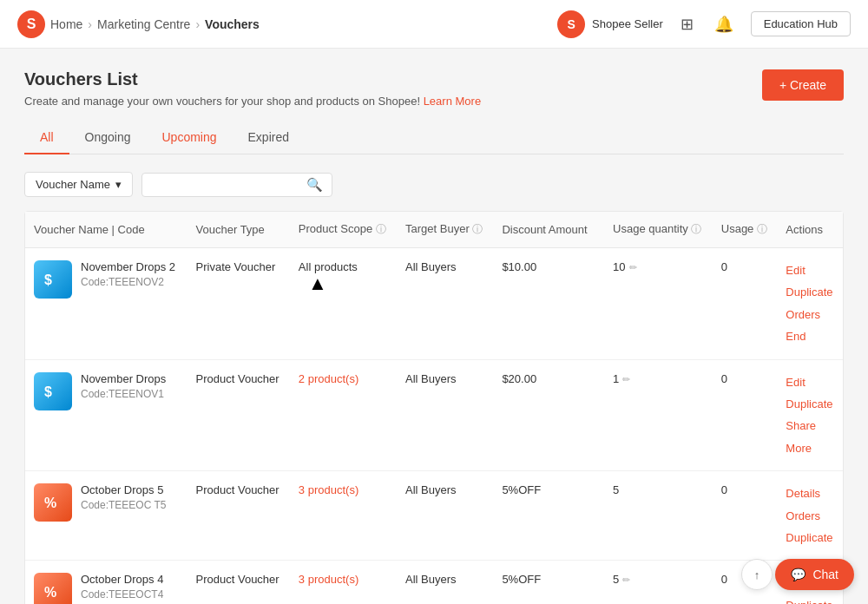  What do you see at coordinates (704, 24) in the screenshot?
I see `top-nav-right: S Shopee Seller ⊞ 🔔 Education Hub` at bounding box center [704, 24].